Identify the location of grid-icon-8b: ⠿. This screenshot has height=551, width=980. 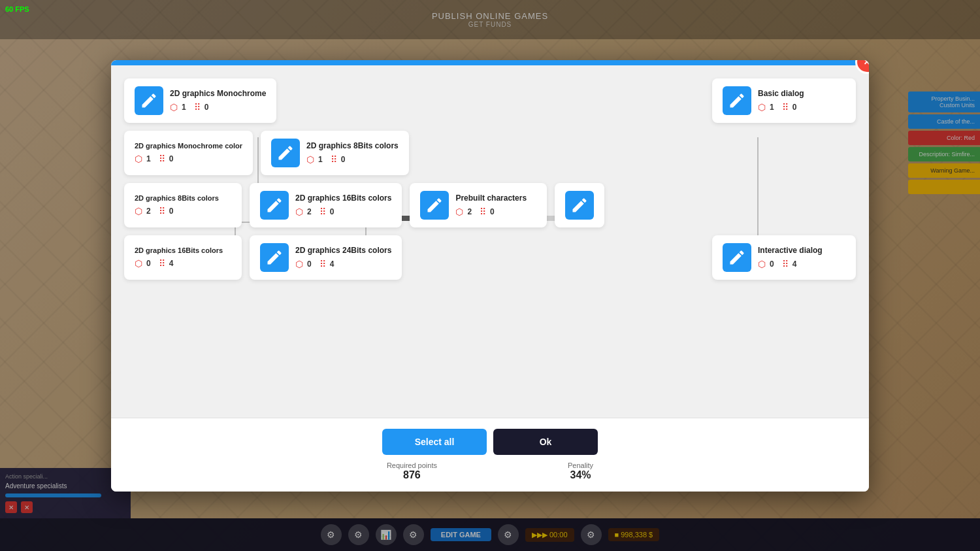
(334, 159).